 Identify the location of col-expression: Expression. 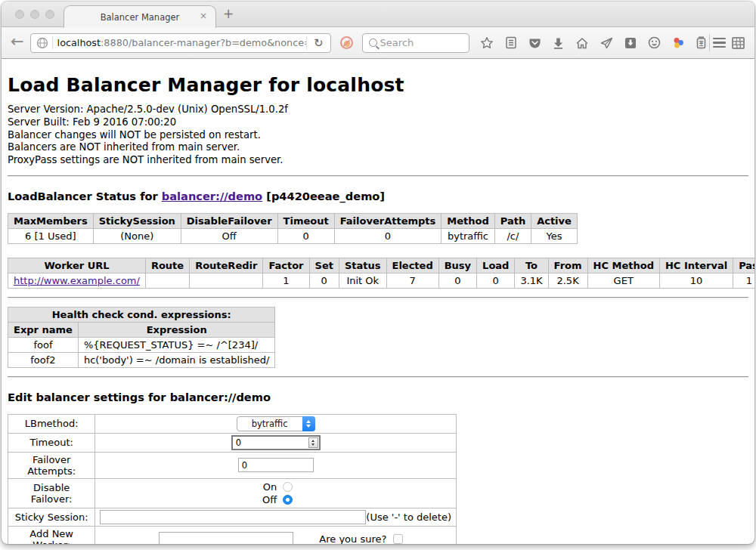
(177, 329).